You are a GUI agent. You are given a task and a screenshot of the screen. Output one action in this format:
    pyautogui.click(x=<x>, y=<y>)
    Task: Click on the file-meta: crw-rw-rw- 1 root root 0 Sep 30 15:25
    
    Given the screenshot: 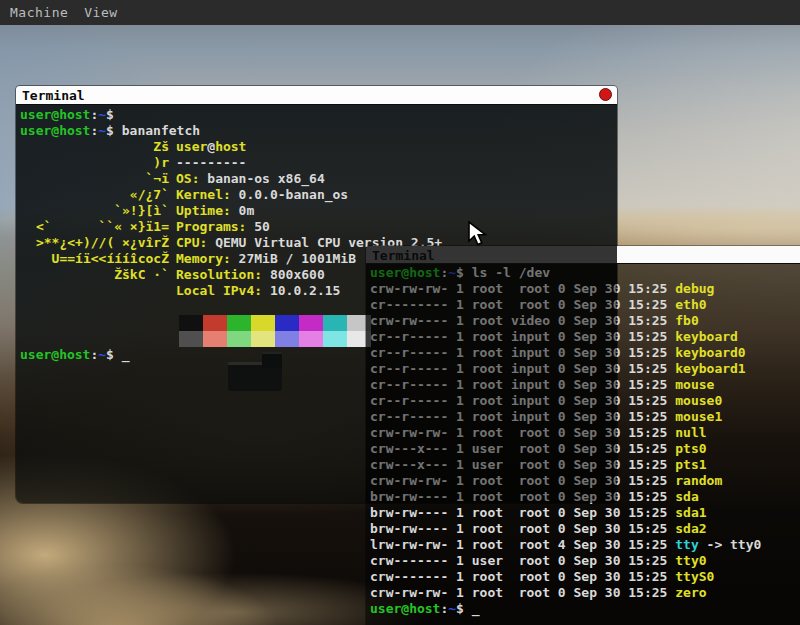 What is the action you would take?
    pyautogui.click(x=522, y=432)
    